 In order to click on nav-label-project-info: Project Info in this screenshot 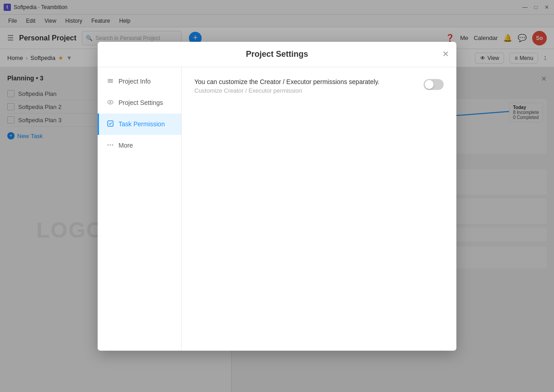, I will do `click(134, 81)`.